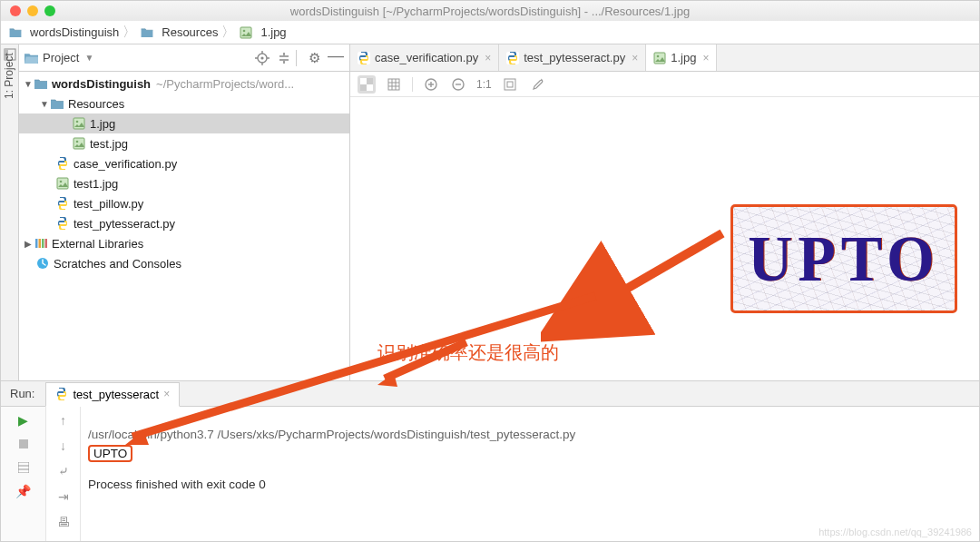  What do you see at coordinates (184, 143) in the screenshot?
I see `tree-file-testjpg: test.jpg` at bounding box center [184, 143].